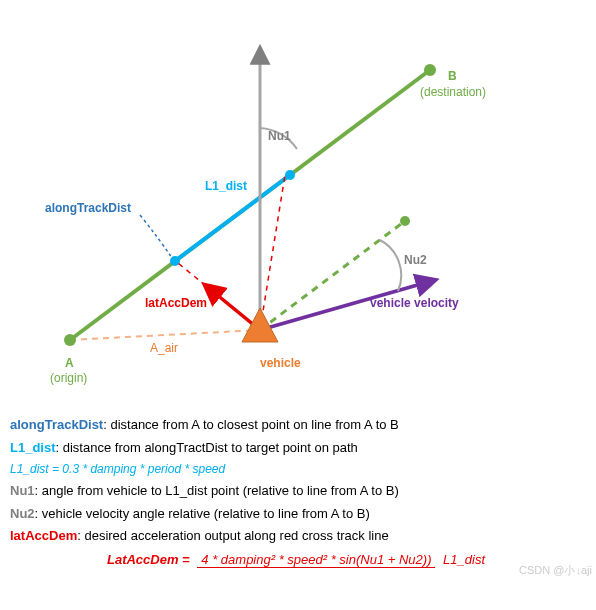 This screenshot has width=596, height=610. What do you see at coordinates (298, 560) in the screenshot?
I see `formula-latAccDem: LatAccDem = 4 * damping² * speed² * sin(…` at bounding box center [298, 560].